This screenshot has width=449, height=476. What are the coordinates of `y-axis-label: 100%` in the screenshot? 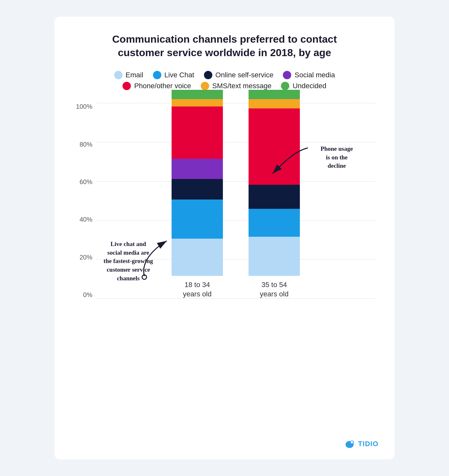 It's located at (85, 106).